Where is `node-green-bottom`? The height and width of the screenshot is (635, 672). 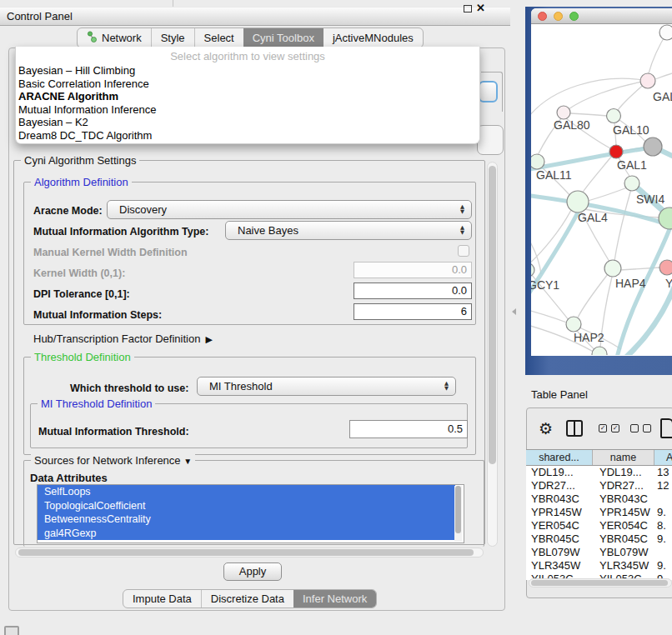 node-green-bottom is located at coordinates (599, 351).